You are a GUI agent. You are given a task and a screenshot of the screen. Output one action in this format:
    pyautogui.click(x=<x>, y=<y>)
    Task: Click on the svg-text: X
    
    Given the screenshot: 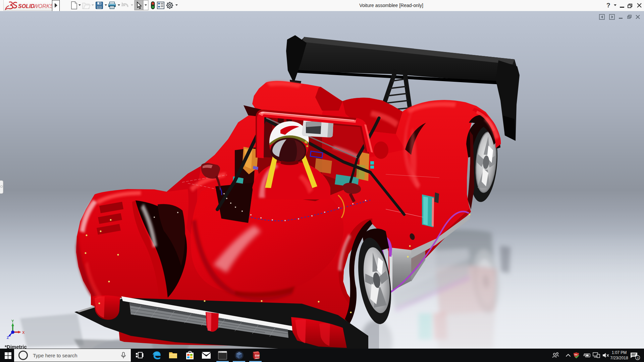 What is the action you would take?
    pyautogui.click(x=23, y=333)
    